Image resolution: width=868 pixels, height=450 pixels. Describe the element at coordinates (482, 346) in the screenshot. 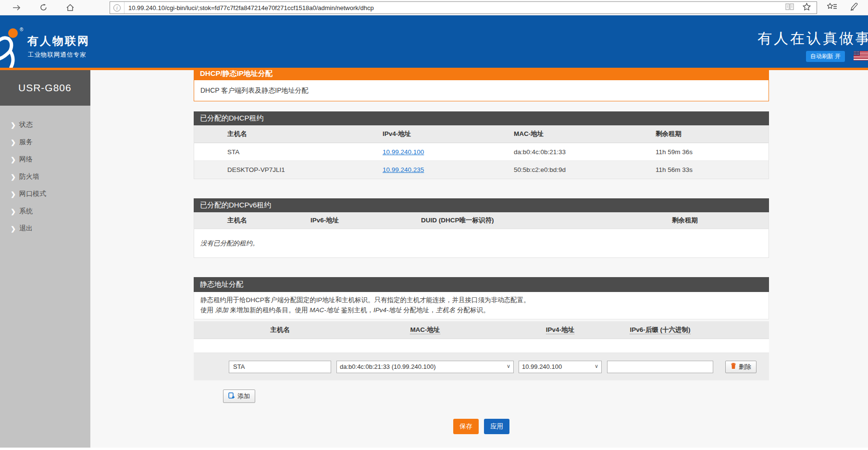

I see `form-spacer-row` at that location.